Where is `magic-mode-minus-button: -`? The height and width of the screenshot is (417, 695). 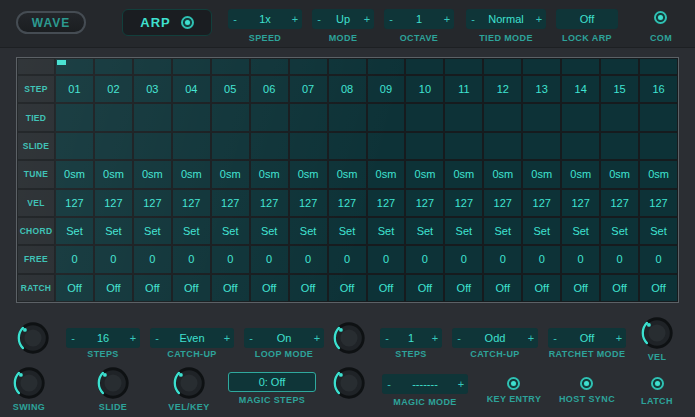
magic-mode-minus-button: - is located at coordinates (389, 384).